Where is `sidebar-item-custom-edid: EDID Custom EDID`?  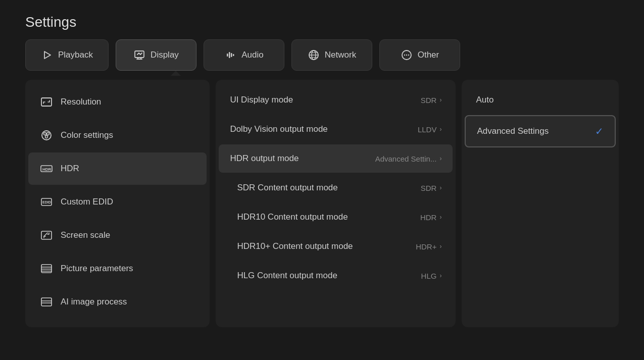 sidebar-item-custom-edid: EDID Custom EDID is located at coordinates (117, 202).